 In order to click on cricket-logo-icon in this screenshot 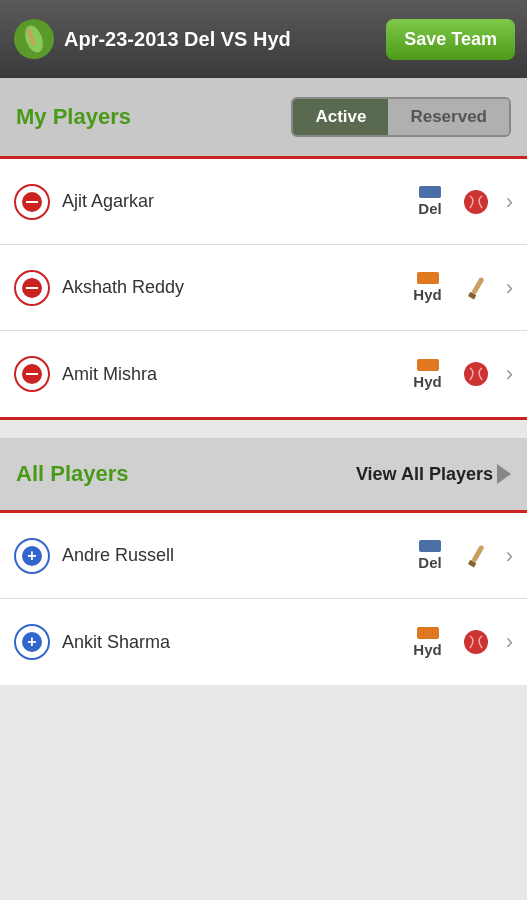, I will do `click(34, 39)`.